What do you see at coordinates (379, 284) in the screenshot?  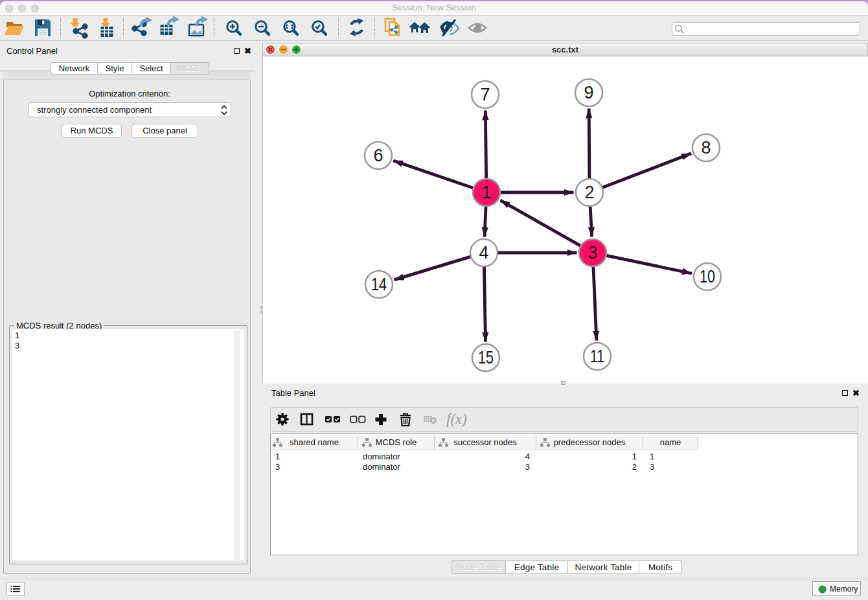 I see `svg-text: 14` at bounding box center [379, 284].